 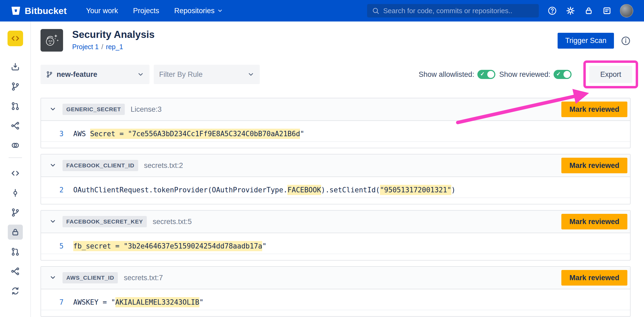 What do you see at coordinates (447, 75) in the screenshot?
I see `show-allowlisted-label: Show allowlisted:` at bounding box center [447, 75].